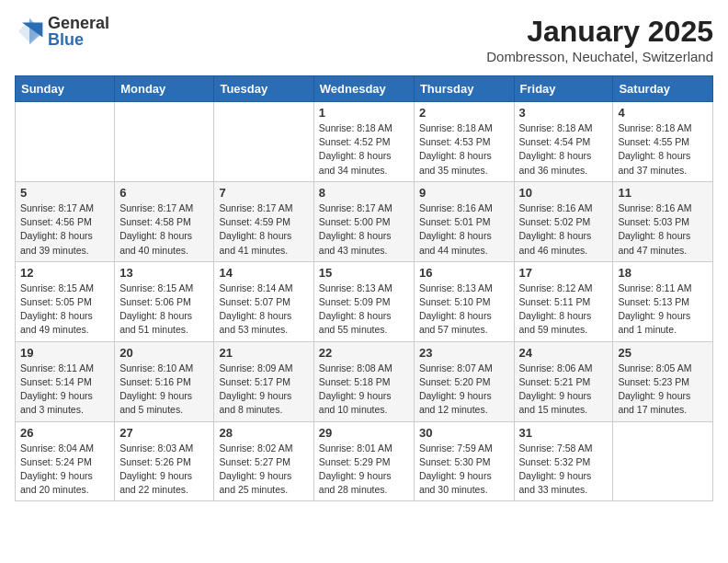  What do you see at coordinates (564, 149) in the screenshot?
I see `day-info: Sunrise: 8:18 AM Sunset: 4:54 PM Dayligh…` at bounding box center [564, 149].